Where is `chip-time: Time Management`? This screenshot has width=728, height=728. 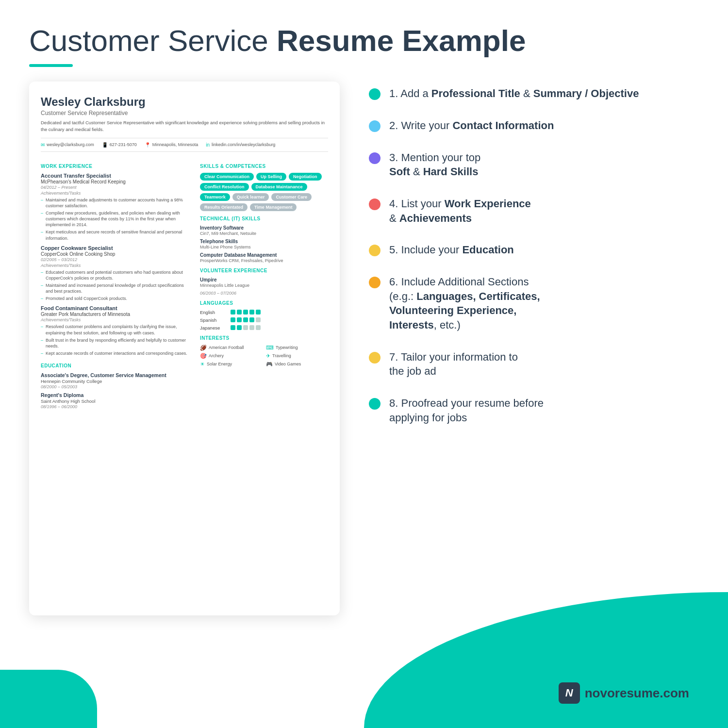 chip-time: Time Management is located at coordinates (273, 207).